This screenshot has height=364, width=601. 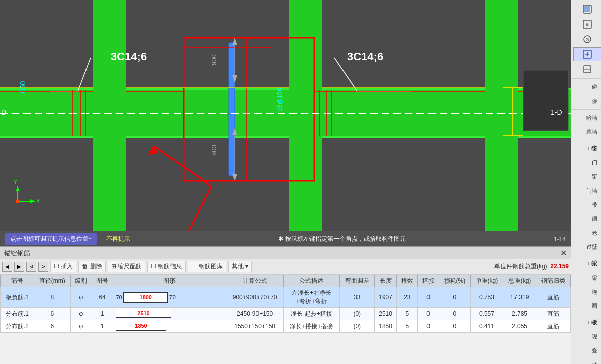 I want to click on cell-dia: 8, so click(x=52, y=298).